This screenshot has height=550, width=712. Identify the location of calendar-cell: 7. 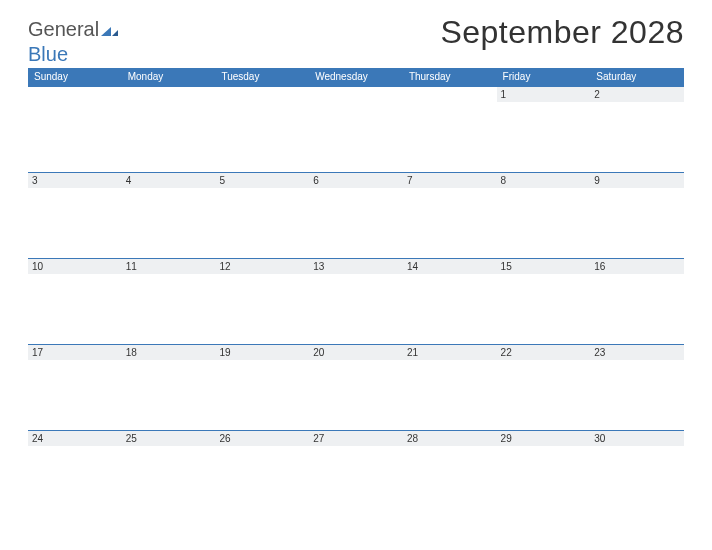
(450, 216).